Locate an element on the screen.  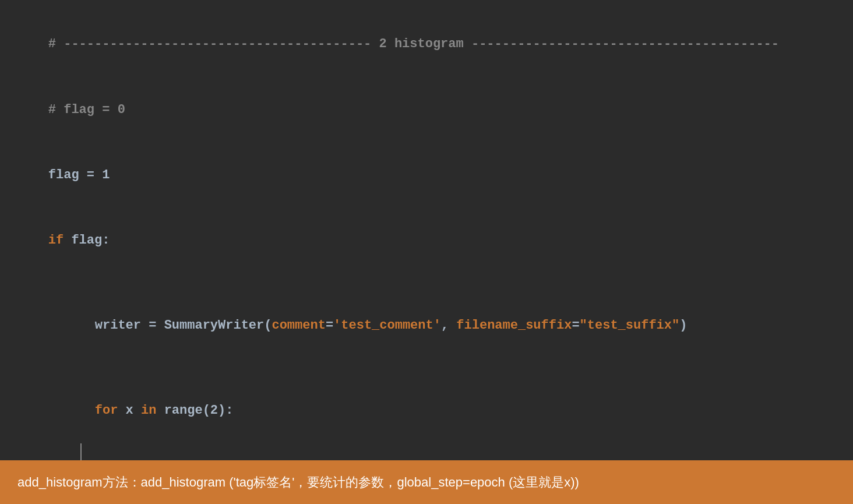
code-line-4: if flag: is located at coordinates (426, 241).